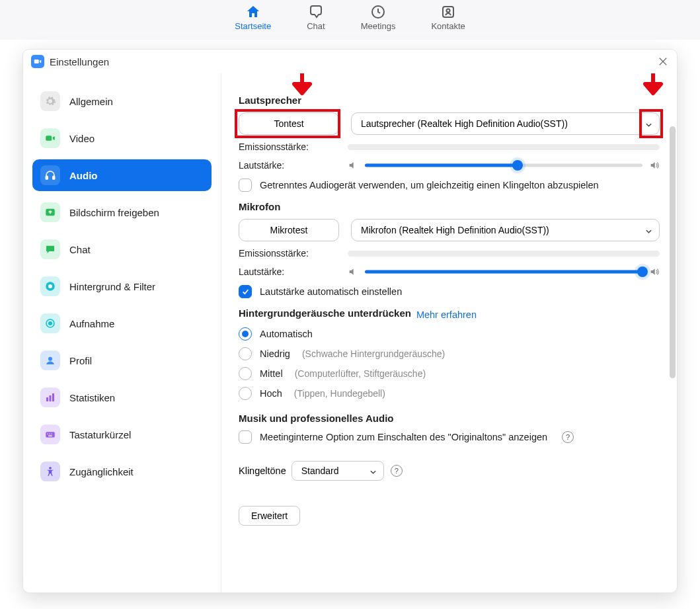 This screenshot has height=609, width=700. I want to click on background-filter-icon, so click(50, 286).